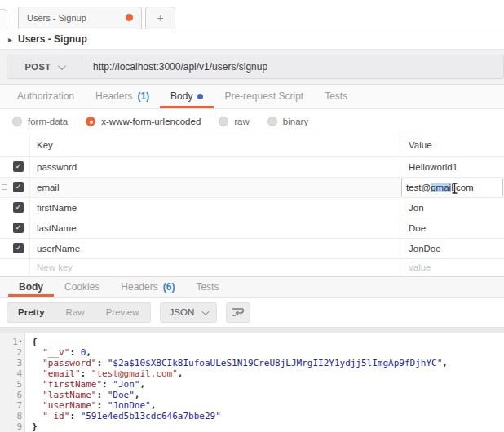 The height and width of the screenshot is (432, 504). What do you see at coordinates (20, 406) in the screenshot?
I see `line-number-text: 7` at bounding box center [20, 406].